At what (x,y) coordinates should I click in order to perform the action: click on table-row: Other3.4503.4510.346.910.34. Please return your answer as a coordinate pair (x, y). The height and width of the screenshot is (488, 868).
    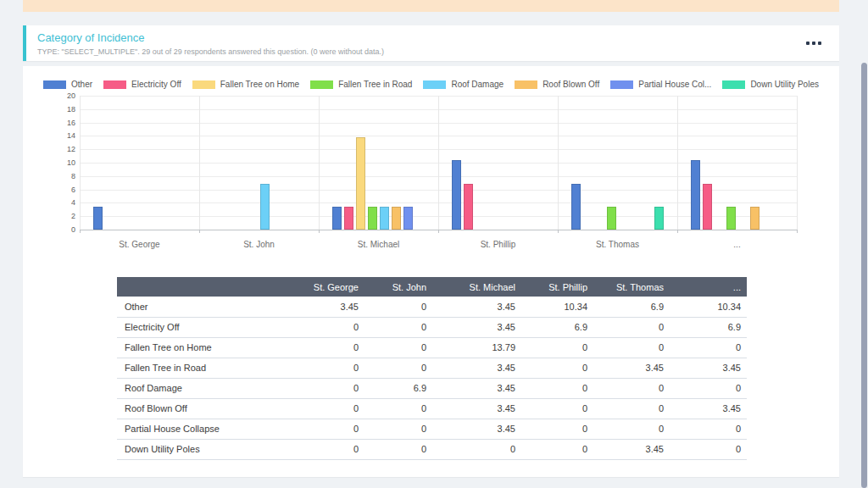
    Looking at the image, I should click on (432, 307).